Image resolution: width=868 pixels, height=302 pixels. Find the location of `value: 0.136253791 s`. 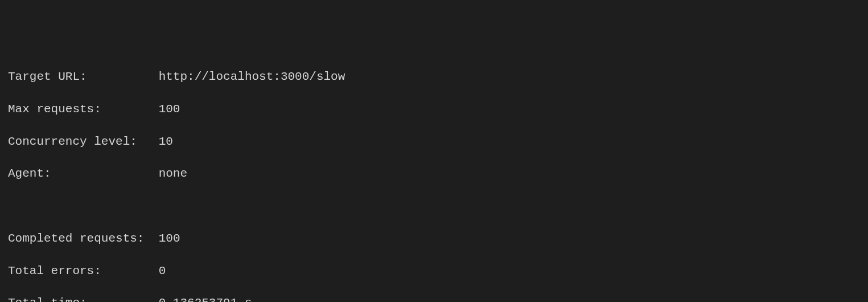

value: 0.136253791 s is located at coordinates (205, 299).